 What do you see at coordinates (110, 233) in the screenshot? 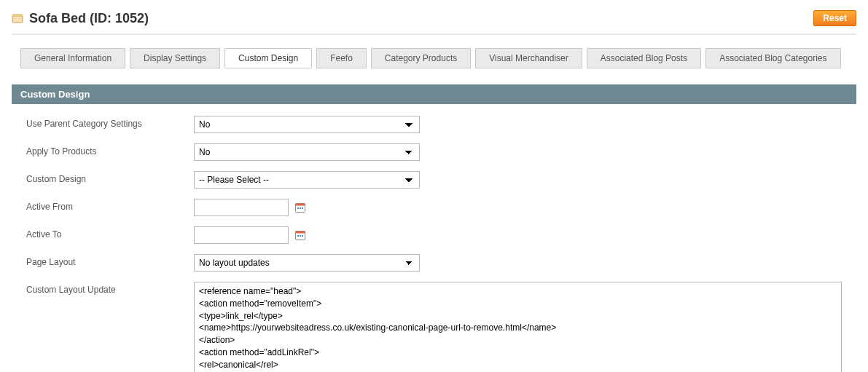
I see `label-active-to: Active To` at bounding box center [110, 233].